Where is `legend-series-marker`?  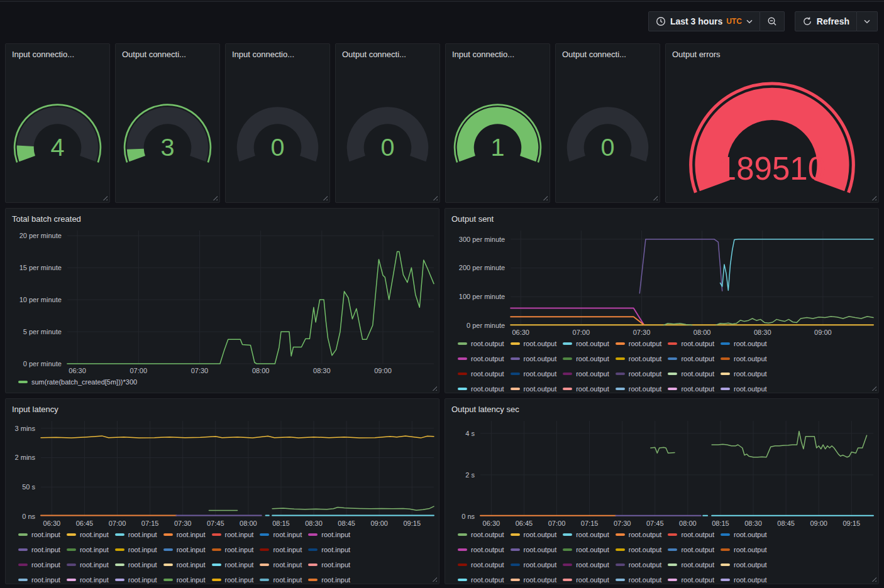
legend-series-marker is located at coordinates (463, 359).